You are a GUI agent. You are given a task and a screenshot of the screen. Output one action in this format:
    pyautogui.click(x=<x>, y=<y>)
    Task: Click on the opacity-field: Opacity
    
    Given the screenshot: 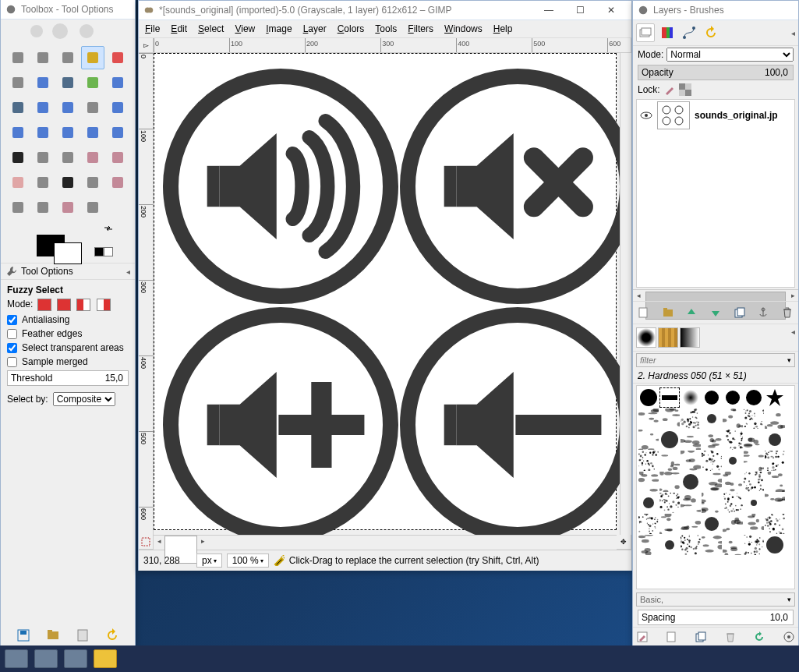 What is the action you would take?
    pyautogui.click(x=716, y=73)
    